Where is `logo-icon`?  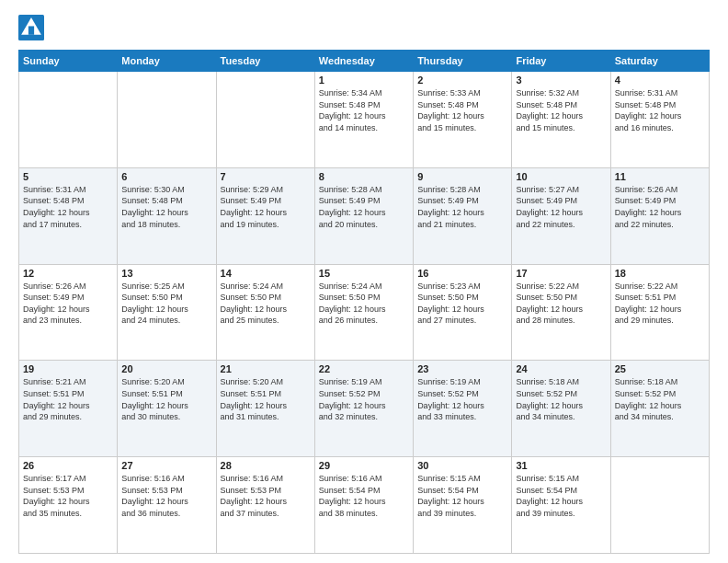
logo-icon is located at coordinates (31, 28).